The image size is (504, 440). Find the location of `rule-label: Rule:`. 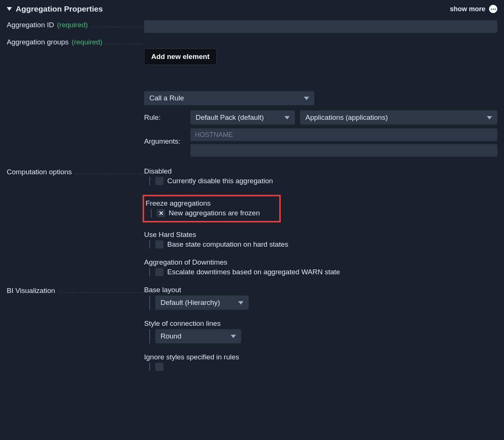

rule-label: Rule: is located at coordinates (165, 118).